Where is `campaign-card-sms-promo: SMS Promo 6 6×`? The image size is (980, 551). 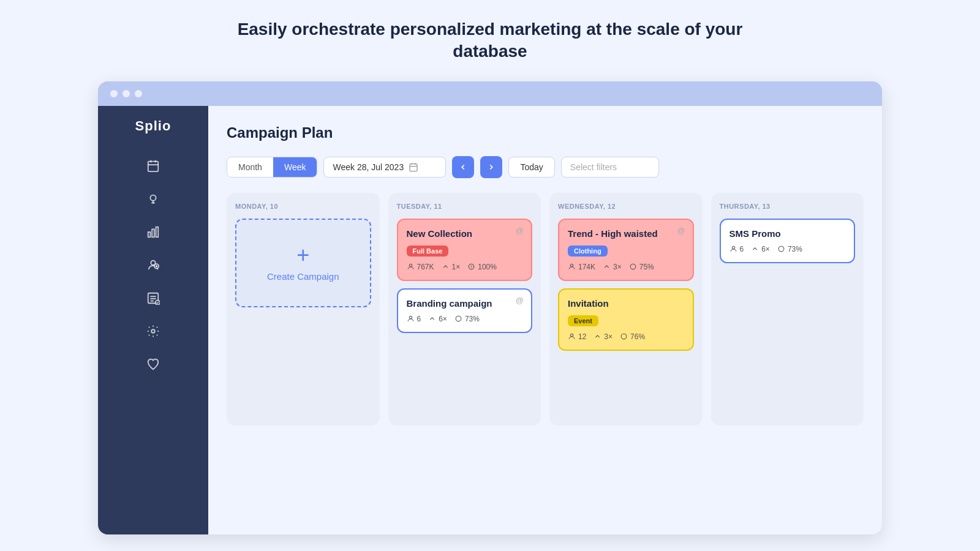
campaign-card-sms-promo: SMS Promo 6 6× is located at coordinates (788, 241).